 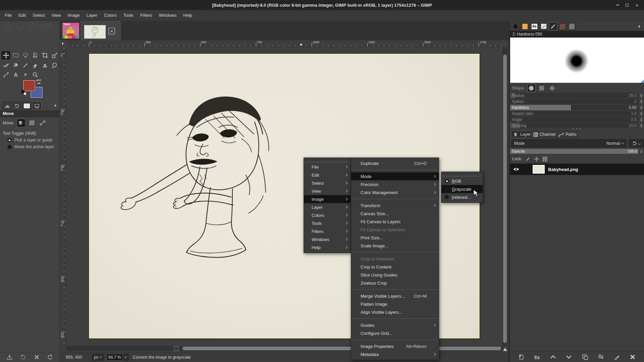 I want to click on image-menu-item: Image Properties Alt+Return, so click(x=395, y=346).